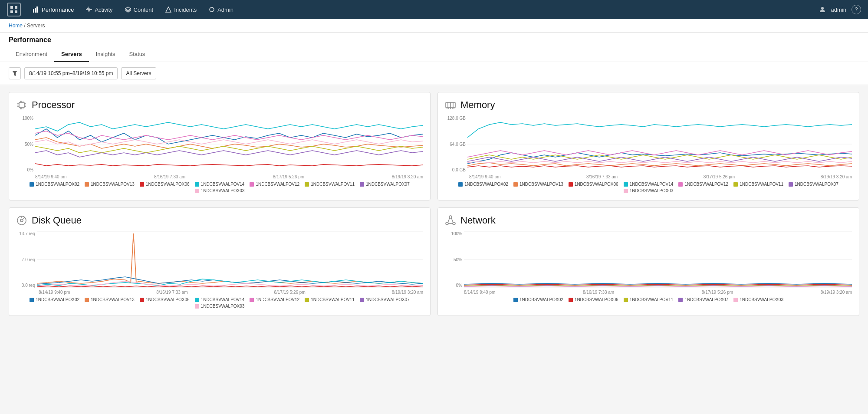  What do you see at coordinates (25, 170) in the screenshot?
I see `processor-y-bot: 0%` at bounding box center [25, 170].